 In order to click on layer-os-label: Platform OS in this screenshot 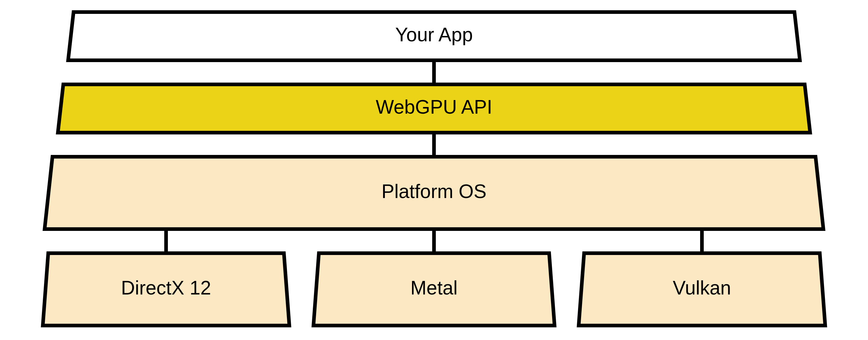, I will do `click(434, 191)`.